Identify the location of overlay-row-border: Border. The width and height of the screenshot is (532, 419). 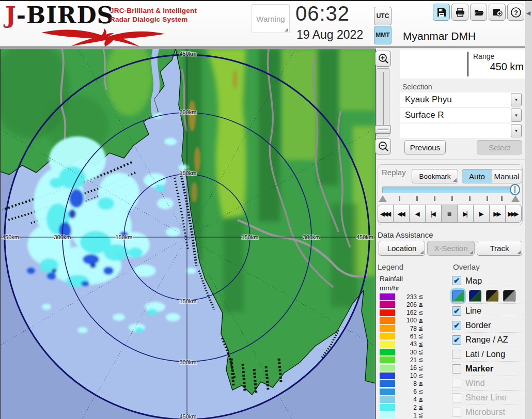
(488, 325).